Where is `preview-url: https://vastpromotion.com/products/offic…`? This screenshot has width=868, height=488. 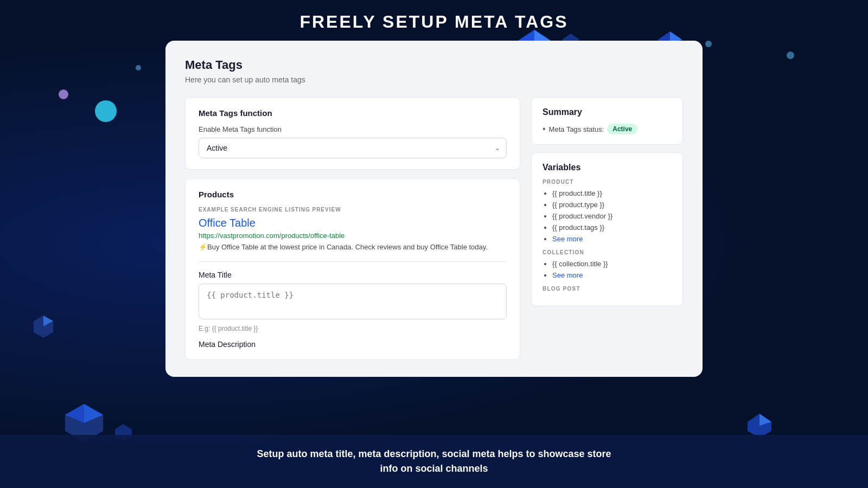
preview-url: https://vastpromotion.com/products/offic… is located at coordinates (353, 235).